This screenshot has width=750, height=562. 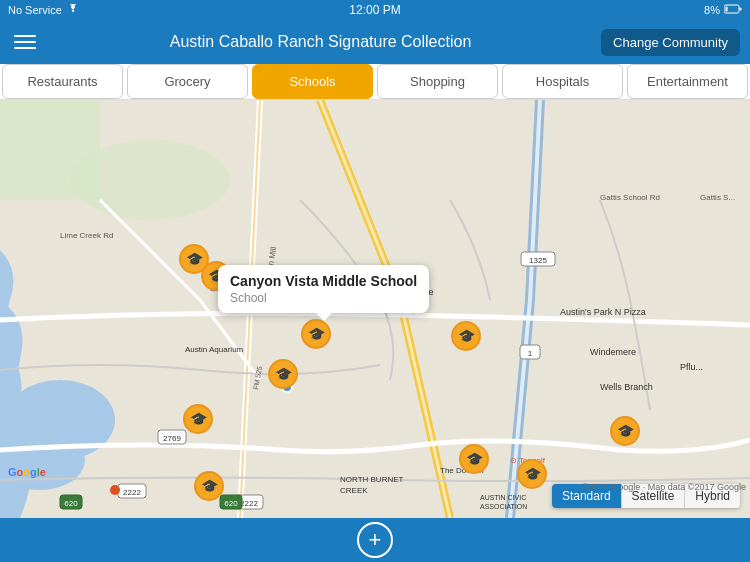 What do you see at coordinates (530, 354) in the screenshot?
I see `svg-text: 1` at bounding box center [530, 354].